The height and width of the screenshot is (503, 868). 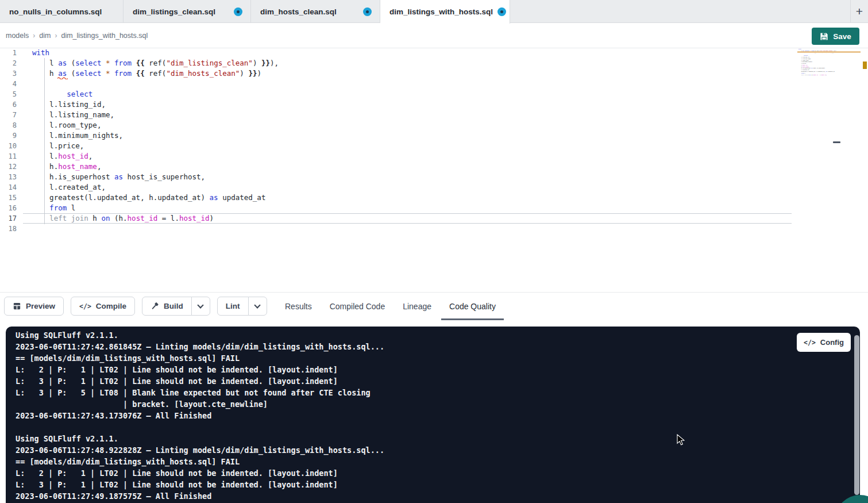 What do you see at coordinates (445, 11) in the screenshot?
I see `tab-dim-listings-with-hosts-sql: dim_listings_with_hosts.sql` at bounding box center [445, 11].